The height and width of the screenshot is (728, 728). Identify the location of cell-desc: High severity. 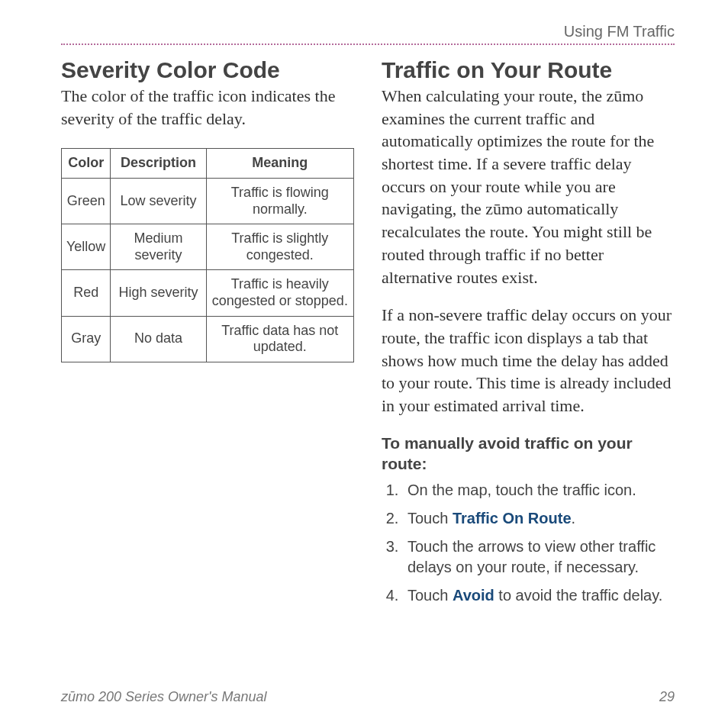
(159, 293).